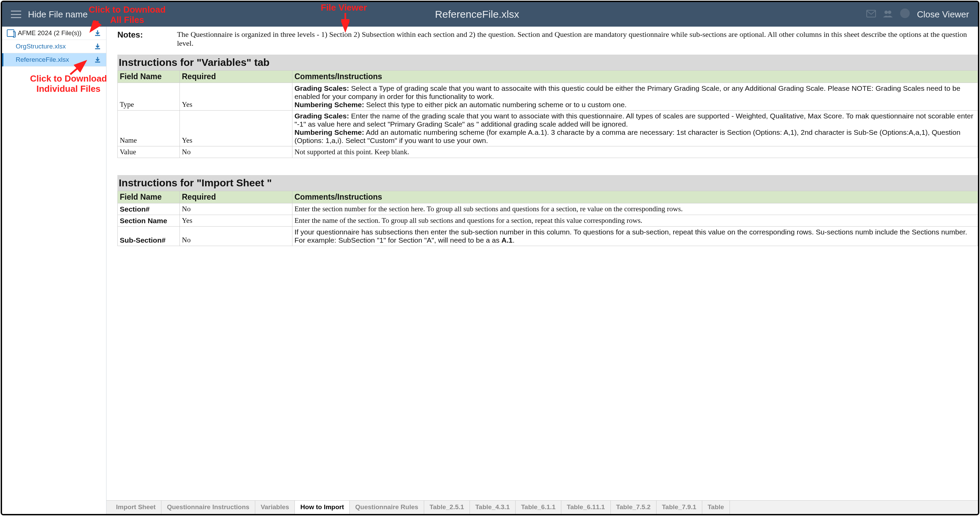 The width and height of the screenshot is (980, 516). Describe the element at coordinates (11, 33) in the screenshot. I see `folder-icon` at that location.